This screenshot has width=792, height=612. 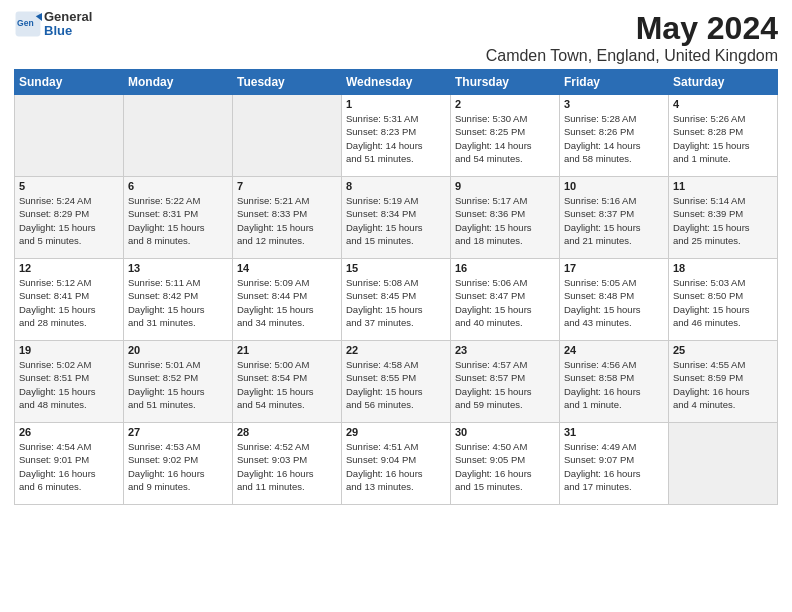 I want to click on calendar-cell: 24Sunrise: 4:56 AM Sunset: 8:58 PM Dayli…, so click(x=614, y=382).